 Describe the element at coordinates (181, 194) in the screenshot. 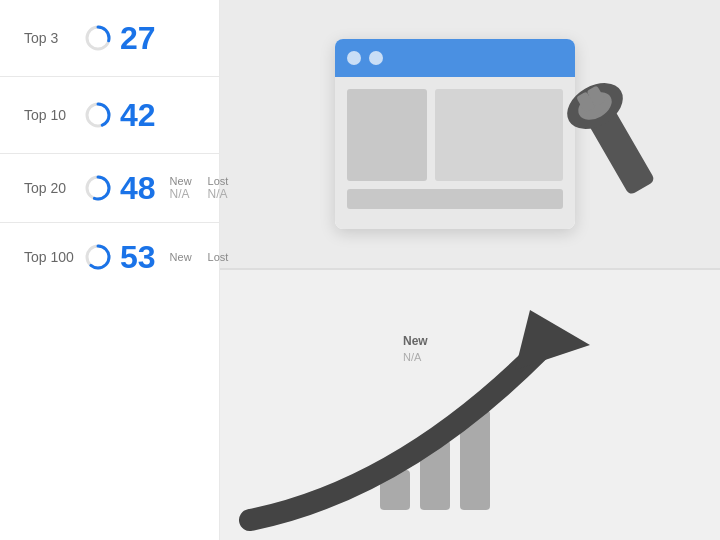

I see `new-value-top20: N/A` at that location.